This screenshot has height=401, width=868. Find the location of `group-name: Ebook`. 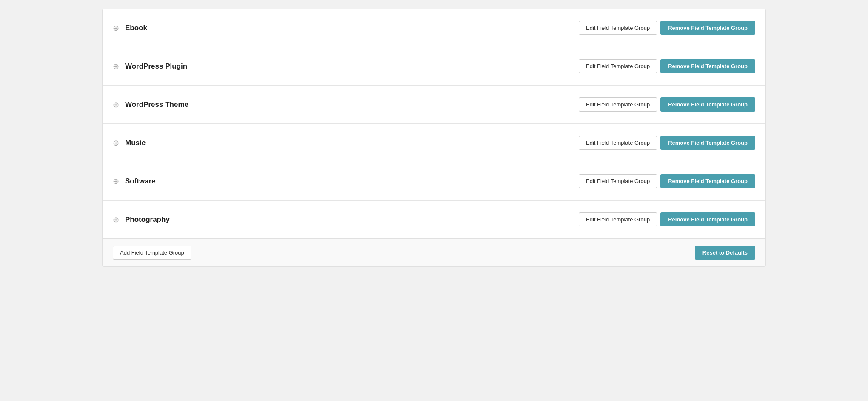

group-name: Ebook is located at coordinates (352, 28).